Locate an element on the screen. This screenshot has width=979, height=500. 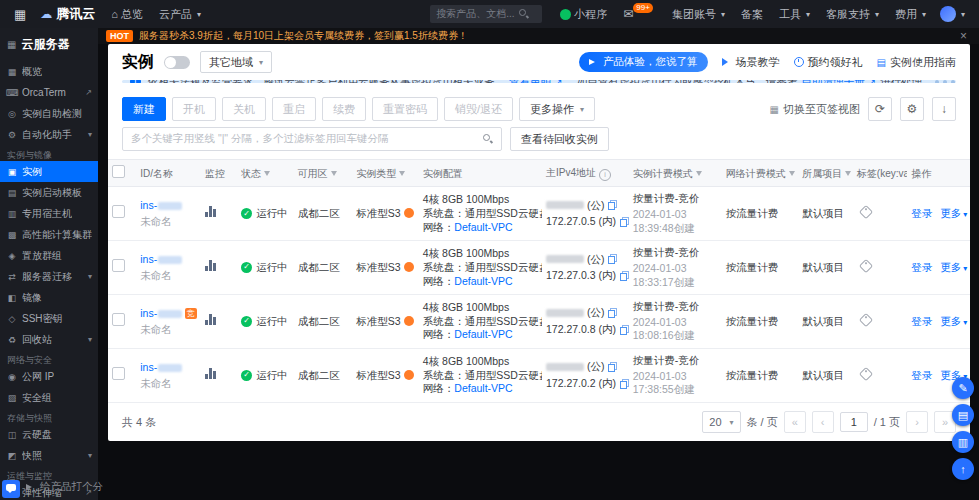
feedback-button: 产品体验，您说了算 is located at coordinates (644, 62).